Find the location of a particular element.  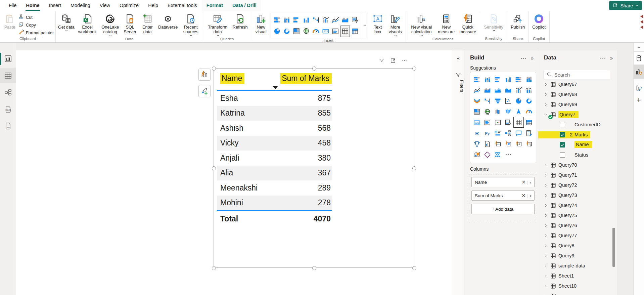

format-painter-button: Format painter is located at coordinates (36, 33).